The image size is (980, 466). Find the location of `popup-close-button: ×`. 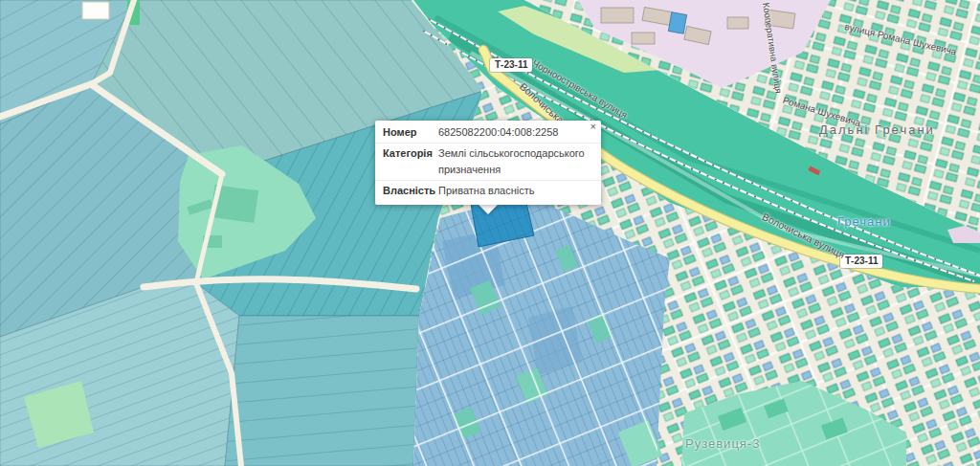

popup-close-button: × is located at coordinates (593, 126).